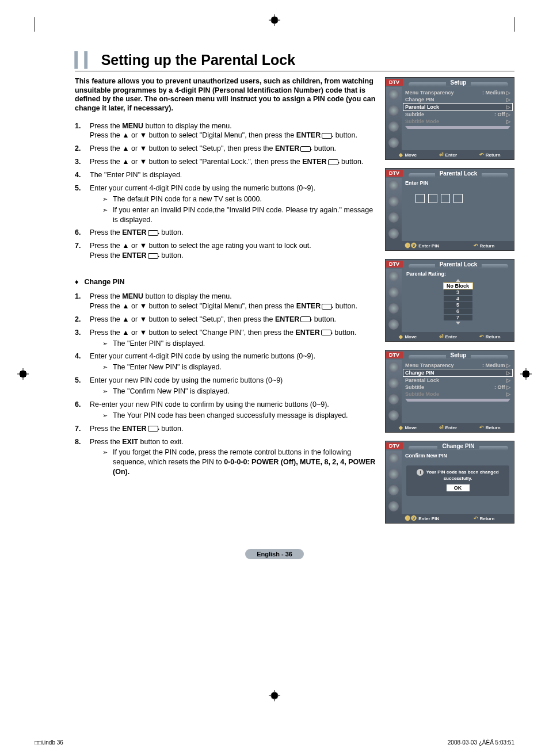  Describe the element at coordinates (227, 410) in the screenshot. I see `step-item: 6.Re-enter your new PIN code to confirm …` at that location.